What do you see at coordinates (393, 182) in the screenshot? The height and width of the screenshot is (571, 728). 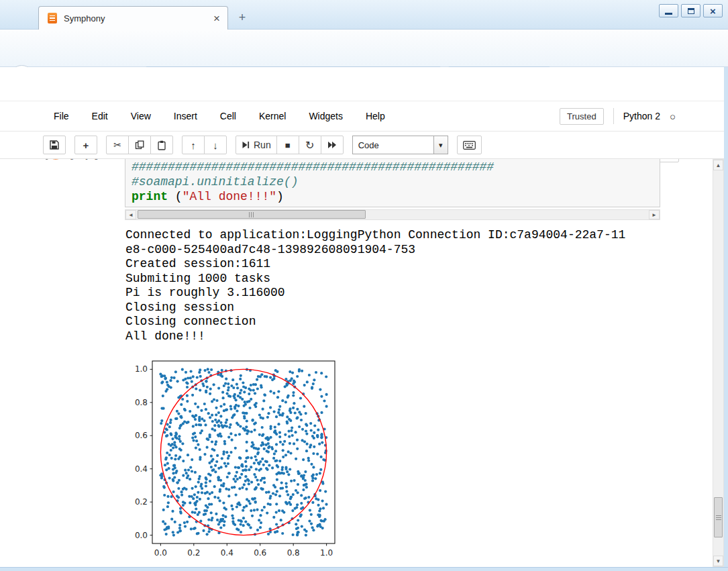 I see `code-lines: ########################################…` at bounding box center [393, 182].